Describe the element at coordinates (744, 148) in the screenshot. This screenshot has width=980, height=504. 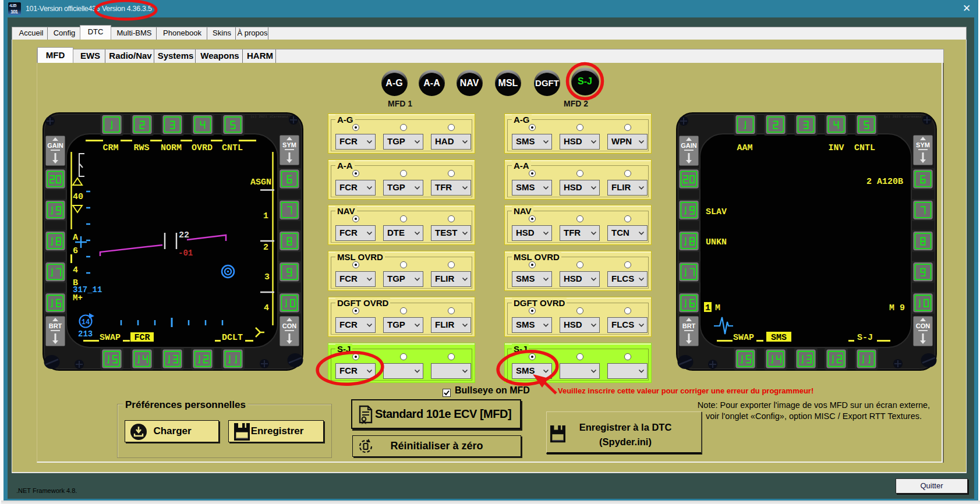
I see `svg-text: AAM` at that location.